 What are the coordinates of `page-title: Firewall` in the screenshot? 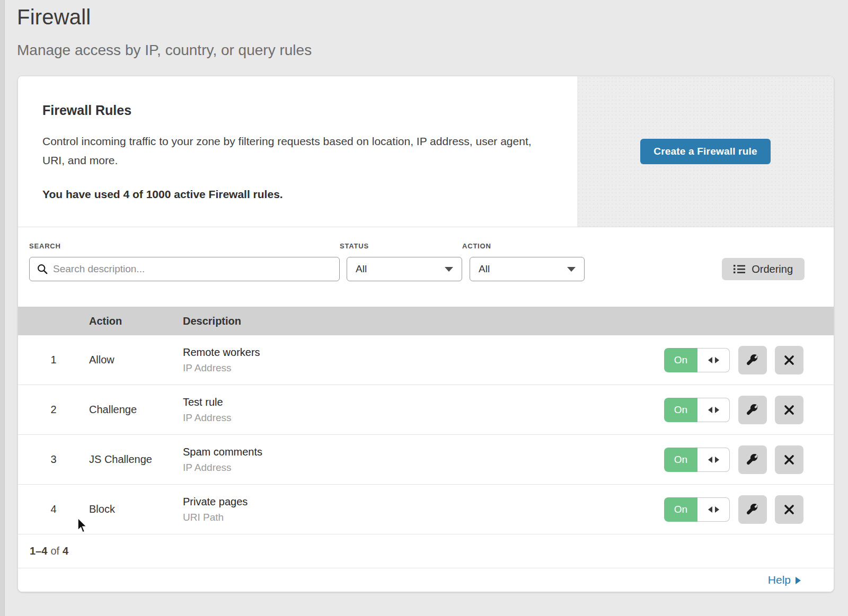 It's located at (164, 17).